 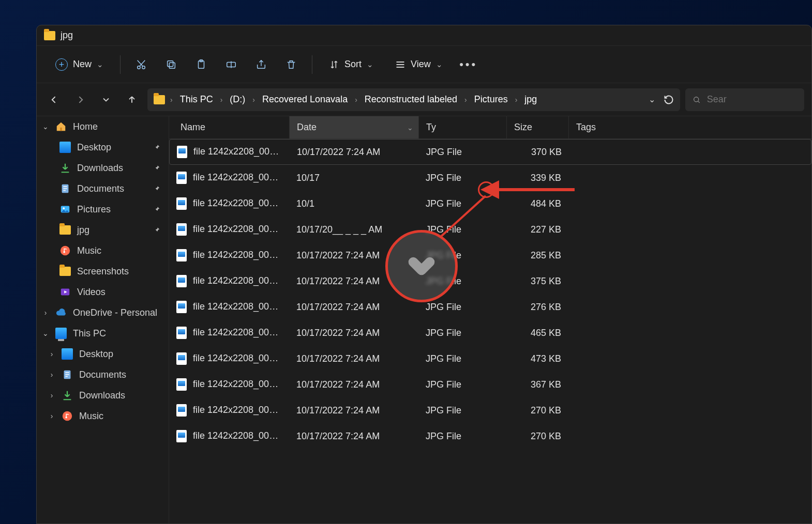 I want to click on copy-button, so click(x=171, y=65).